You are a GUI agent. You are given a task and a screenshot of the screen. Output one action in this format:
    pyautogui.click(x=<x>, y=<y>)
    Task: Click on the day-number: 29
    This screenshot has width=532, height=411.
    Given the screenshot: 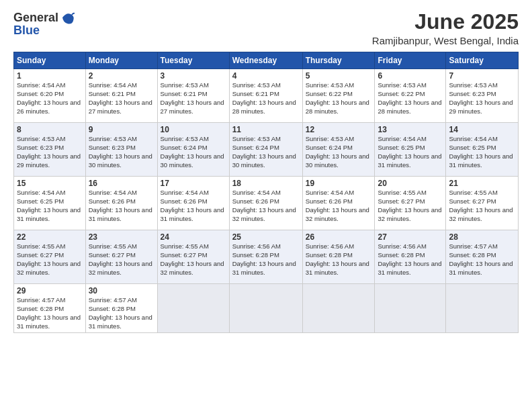 What is the action you would take?
    pyautogui.click(x=50, y=291)
    